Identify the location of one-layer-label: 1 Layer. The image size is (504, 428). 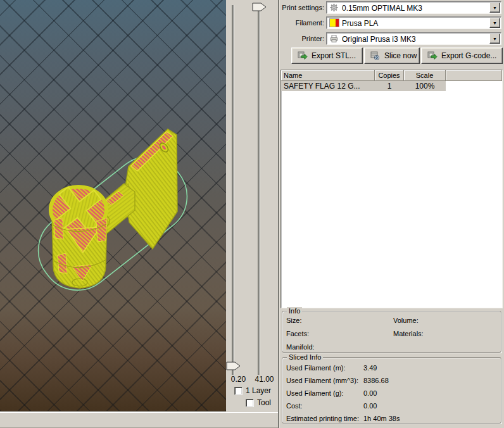
(258, 391).